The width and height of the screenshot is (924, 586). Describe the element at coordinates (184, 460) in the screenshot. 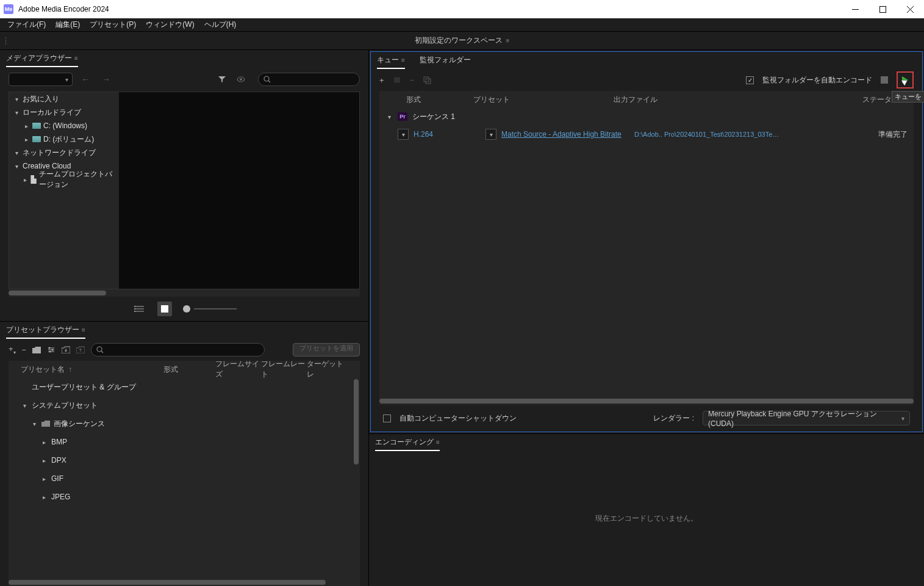

I see `preset-dpx: ▸DPX` at that location.